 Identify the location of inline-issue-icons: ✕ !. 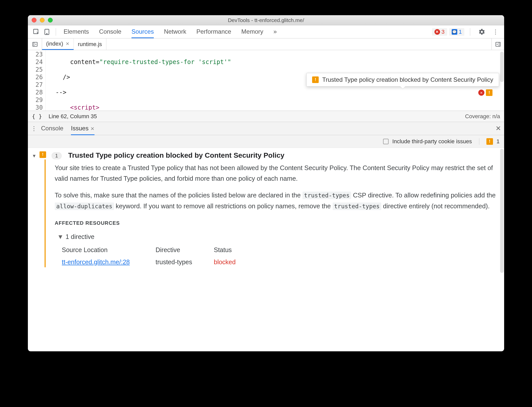
(485, 93).